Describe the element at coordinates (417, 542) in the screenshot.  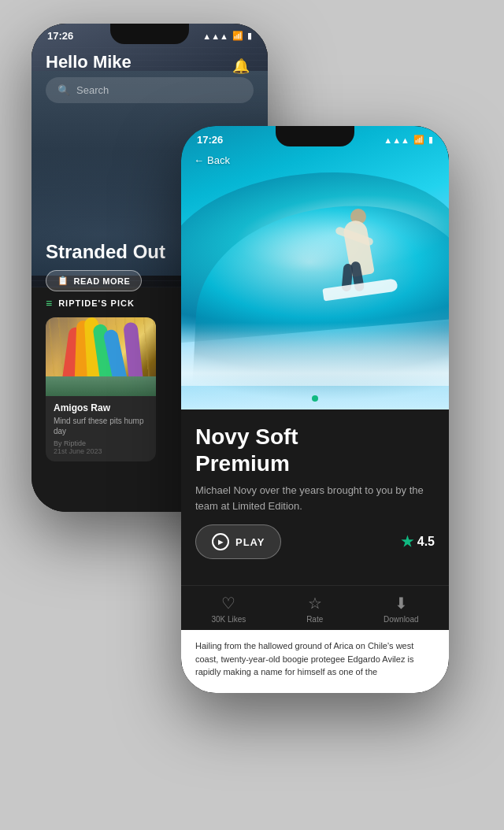
I see `rating-display: ★ 4.5` at that location.